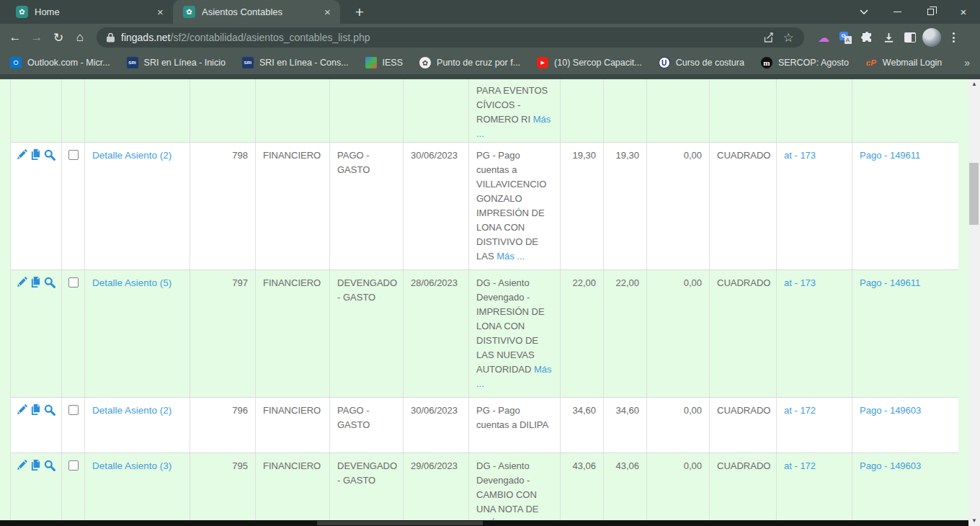 The image size is (980, 526). Describe the element at coordinates (824, 37) in the screenshot. I see `cloud-extension-icon: ☁` at that location.